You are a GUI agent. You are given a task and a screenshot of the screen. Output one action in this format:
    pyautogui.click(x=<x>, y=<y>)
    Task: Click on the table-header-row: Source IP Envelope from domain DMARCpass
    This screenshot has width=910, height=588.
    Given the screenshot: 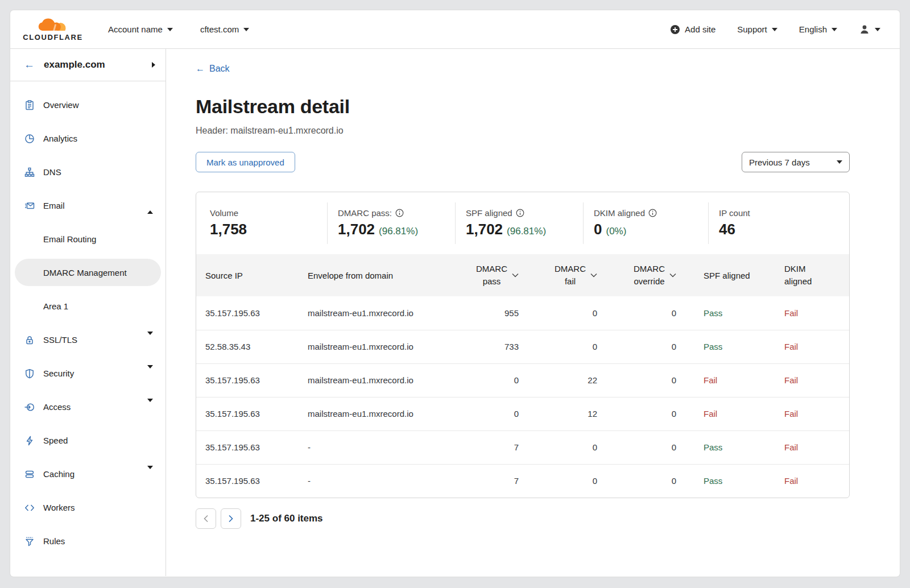 What is the action you would take?
    pyautogui.click(x=523, y=275)
    